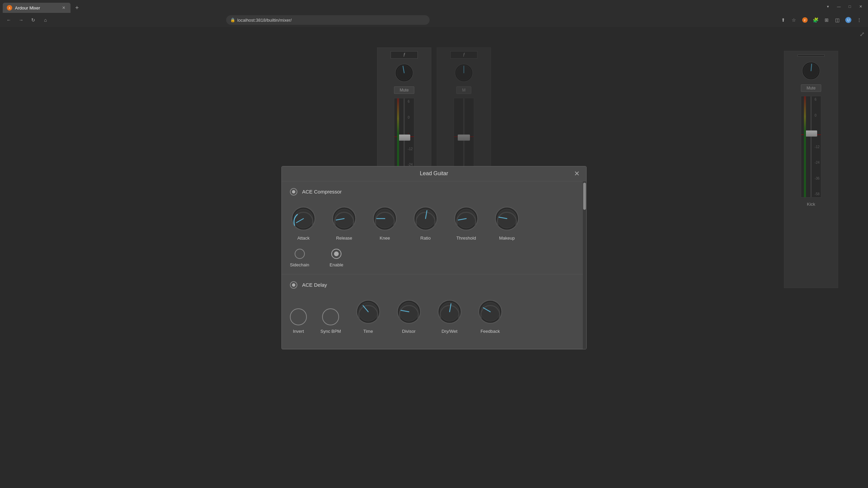  What do you see at coordinates (426, 238) in the screenshot?
I see `ratio-label: Ratio` at bounding box center [426, 238].